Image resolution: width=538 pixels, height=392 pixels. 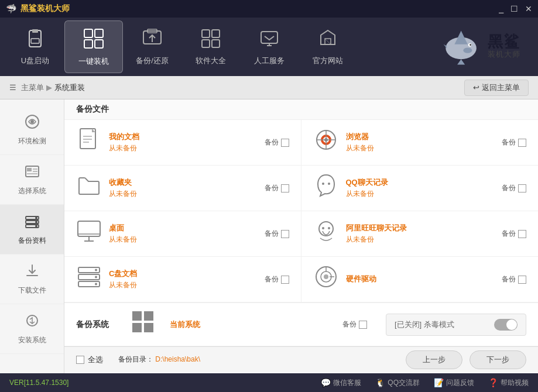 I want to click on wechat-icon: 💬, so click(x=325, y=383).